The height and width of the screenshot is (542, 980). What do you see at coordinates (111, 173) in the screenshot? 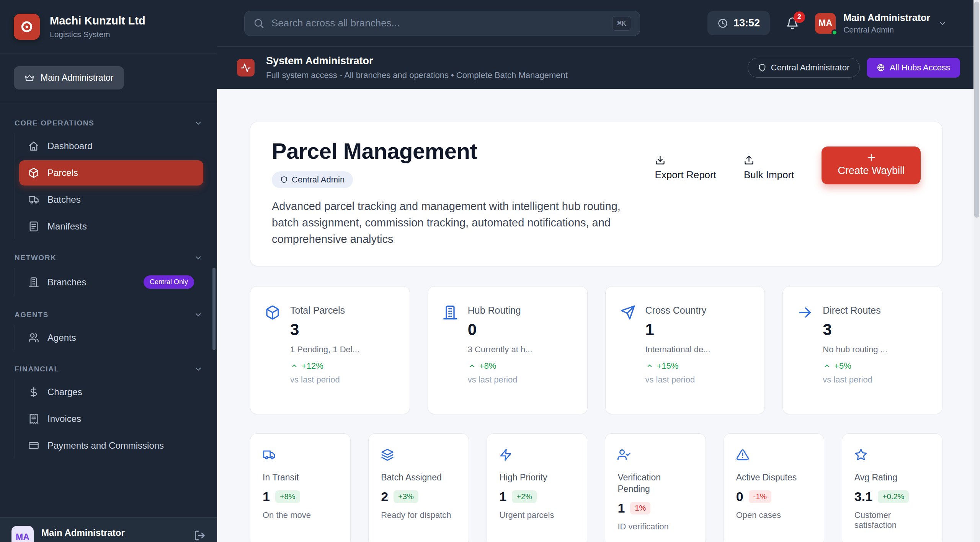
I see `sidebar-item-parcels: Parcels` at bounding box center [111, 173].